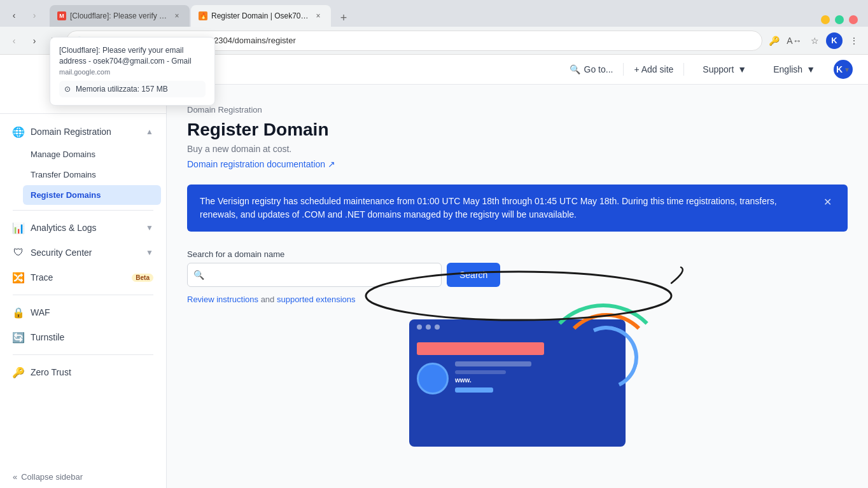 Image resolution: width=868 pixels, height=488 pixels. Describe the element at coordinates (815, 41) in the screenshot. I see `bookmark-icon: ☆` at that location.